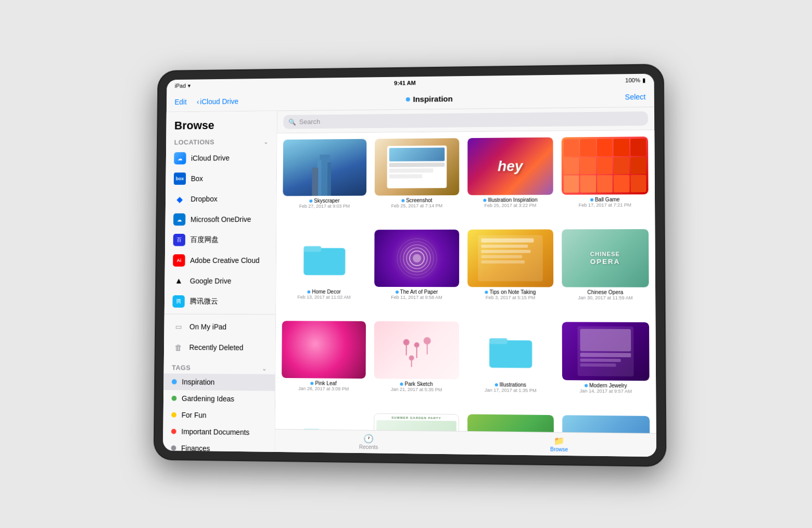 This screenshot has height=528, width=812. Describe the element at coordinates (266, 142) in the screenshot. I see `locations-chevron-icon: ⌄` at that location.